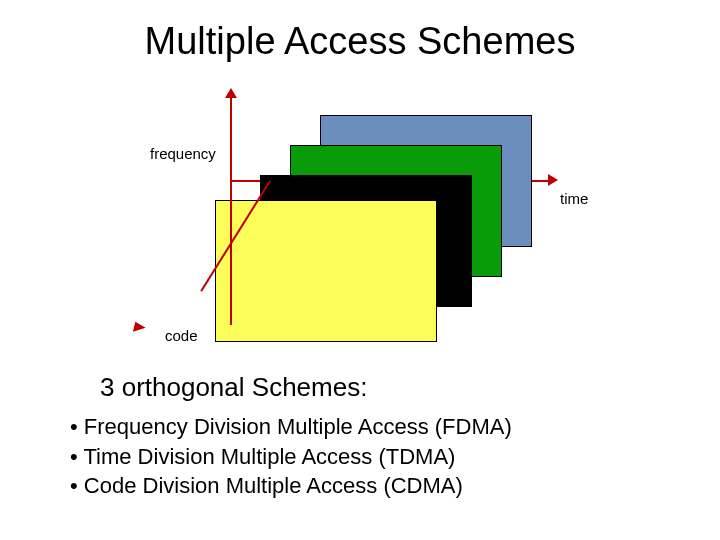  What do you see at coordinates (326, 271) in the screenshot?
I see `plane-yellow` at bounding box center [326, 271].